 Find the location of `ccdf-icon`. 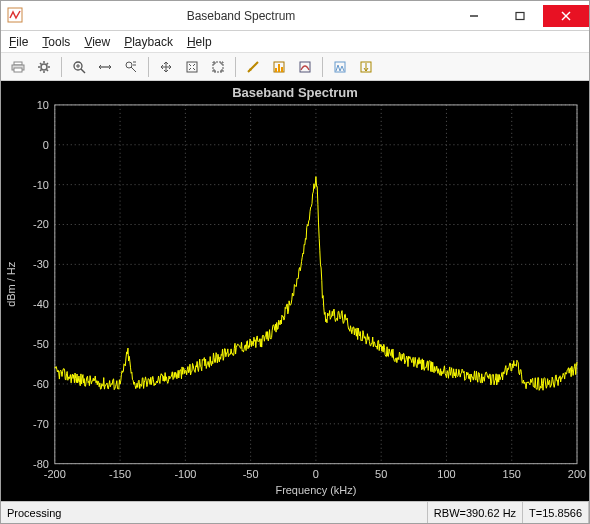

ccdf-icon is located at coordinates (366, 67).